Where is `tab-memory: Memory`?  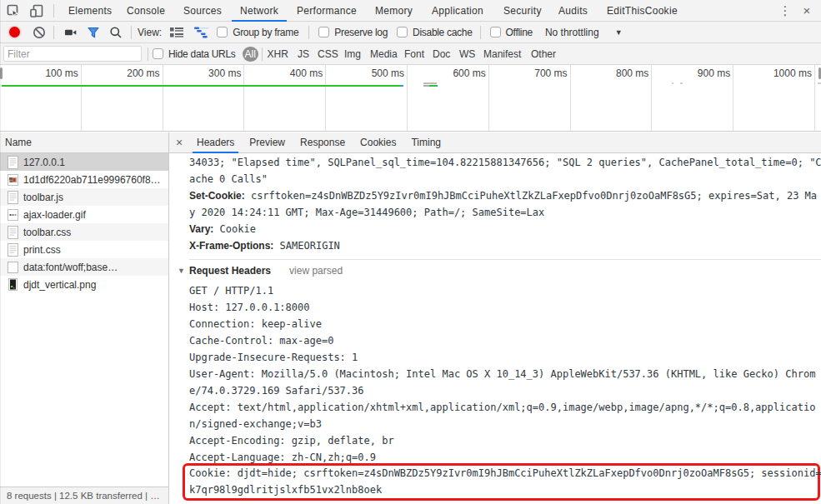 tab-memory: Memory is located at coordinates (393, 10).